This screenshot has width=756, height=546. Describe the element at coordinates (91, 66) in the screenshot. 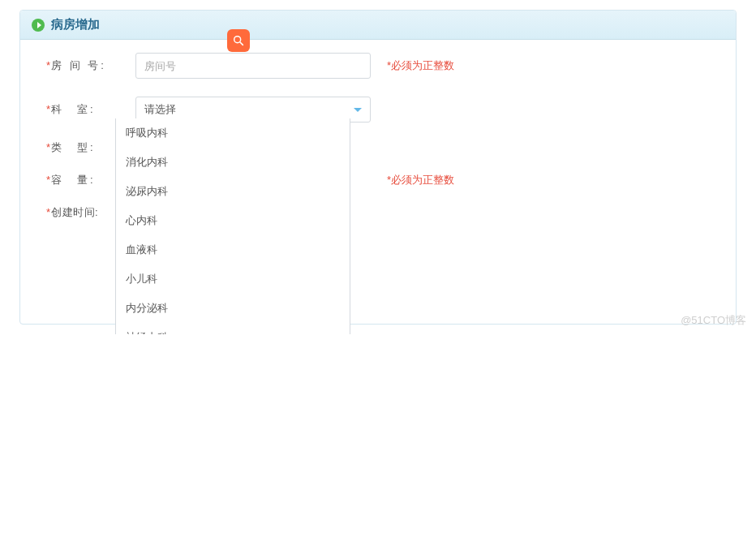

I see `label-room-number: *房 间 号:` at that location.